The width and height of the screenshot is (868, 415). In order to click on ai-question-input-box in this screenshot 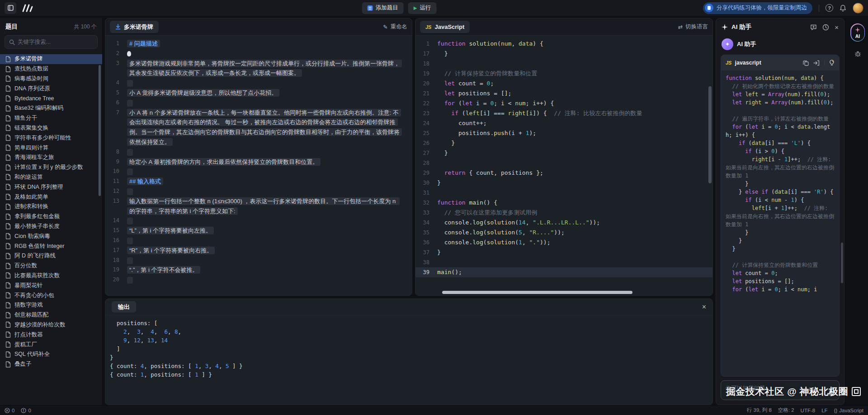, I will do `click(780, 390)`.